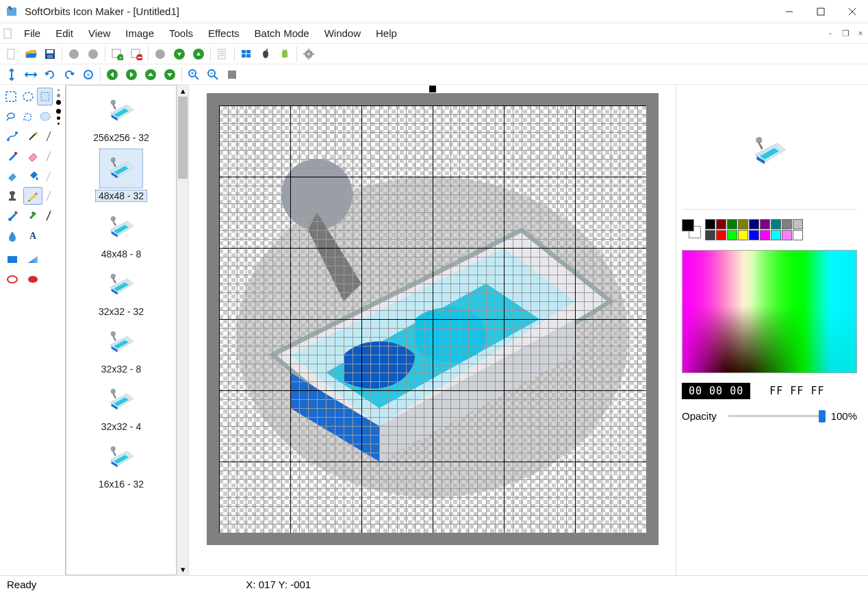 This screenshot has height=593, width=868. What do you see at coordinates (246, 54) in the screenshot?
I see `windows-icon` at bounding box center [246, 54].